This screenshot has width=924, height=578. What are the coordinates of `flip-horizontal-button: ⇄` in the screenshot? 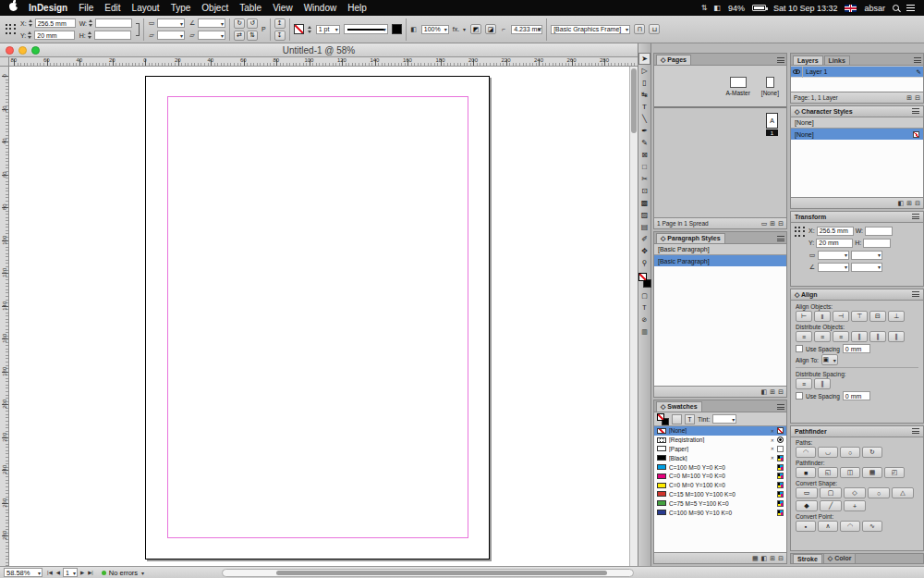 It's located at (239, 35).